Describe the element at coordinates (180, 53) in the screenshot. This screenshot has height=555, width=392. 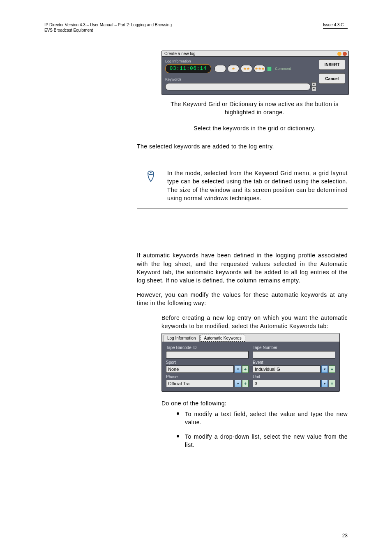
I see `window-title: Create a new log` at that location.